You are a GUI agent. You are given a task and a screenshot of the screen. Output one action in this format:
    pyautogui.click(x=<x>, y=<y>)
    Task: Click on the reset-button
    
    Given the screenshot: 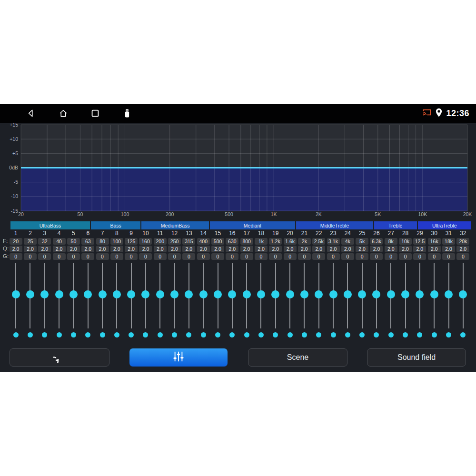 What is the action you would take?
    pyautogui.click(x=60, y=357)
    